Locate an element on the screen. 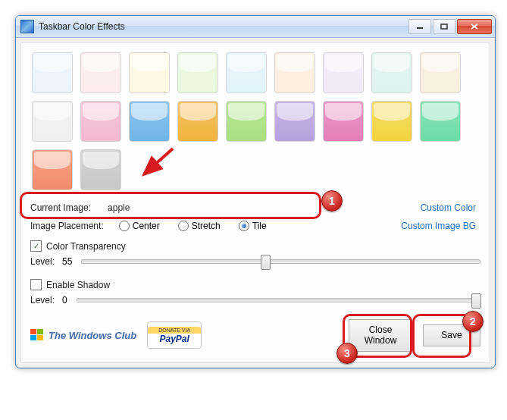  save-button: Save is located at coordinates (452, 335).